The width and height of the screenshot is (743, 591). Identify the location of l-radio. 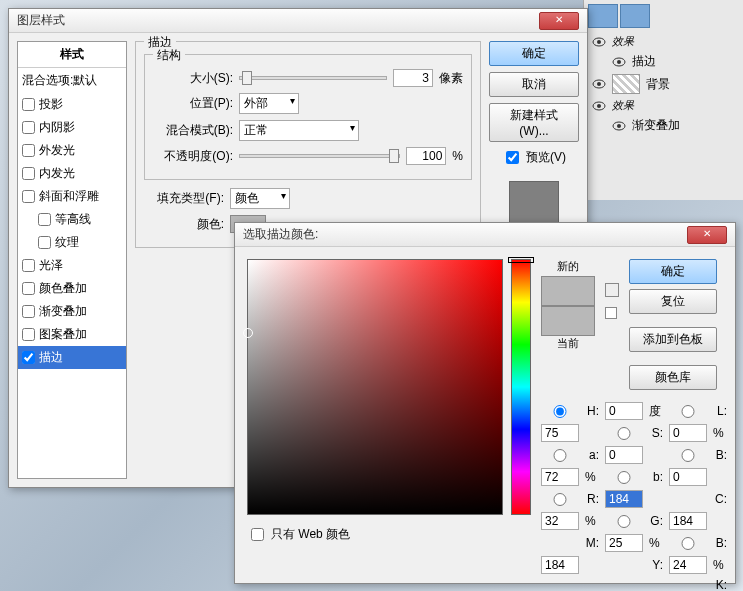
(688, 412).